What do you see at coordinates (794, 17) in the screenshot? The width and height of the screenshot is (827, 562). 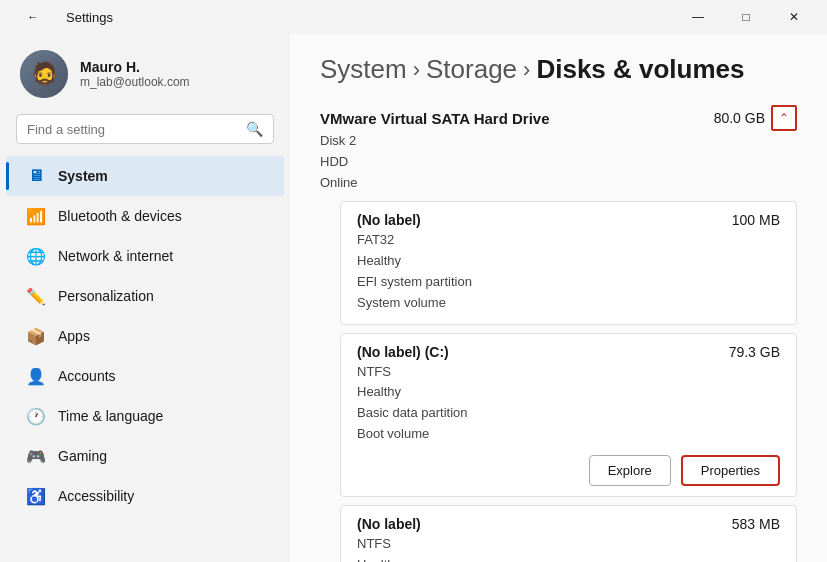 I see `close-button: ✕` at bounding box center [794, 17].